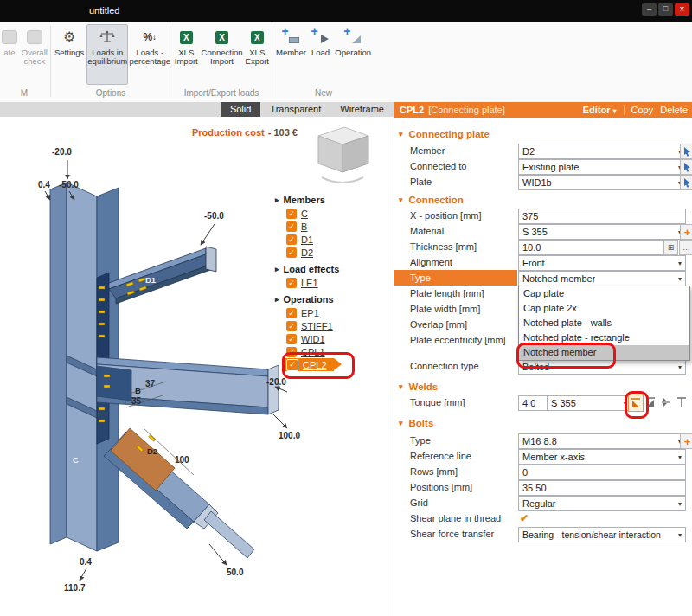 The height and width of the screenshot is (616, 692). Describe the element at coordinates (686, 183) in the screenshot. I see `pick-target-button` at that location.